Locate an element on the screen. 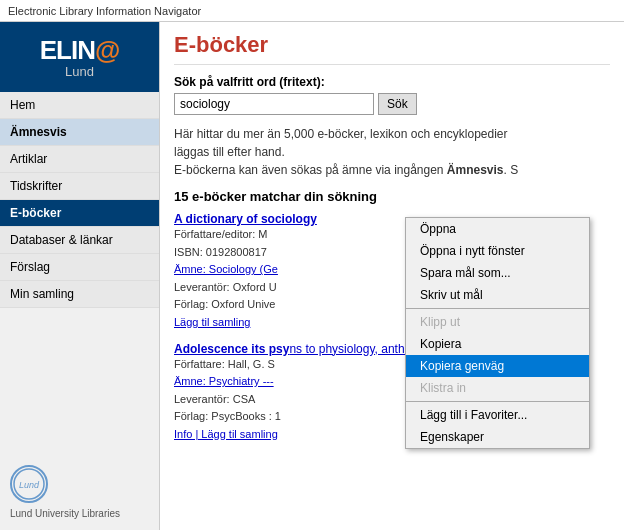 The height and width of the screenshot is (530, 624). svg-text: Lund is located at coordinates (30, 485).